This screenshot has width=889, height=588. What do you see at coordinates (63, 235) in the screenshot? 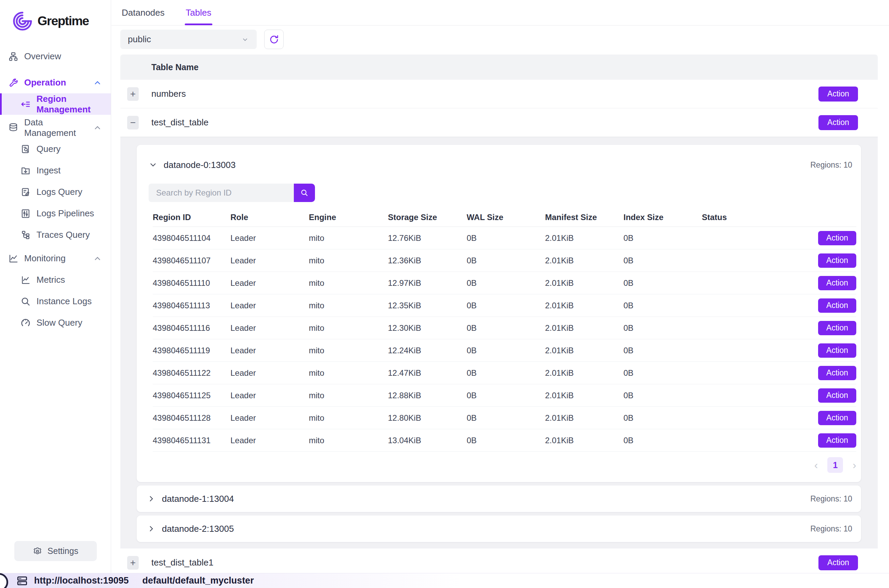
I see `sidebar-item-label: Traces Query` at bounding box center [63, 235].